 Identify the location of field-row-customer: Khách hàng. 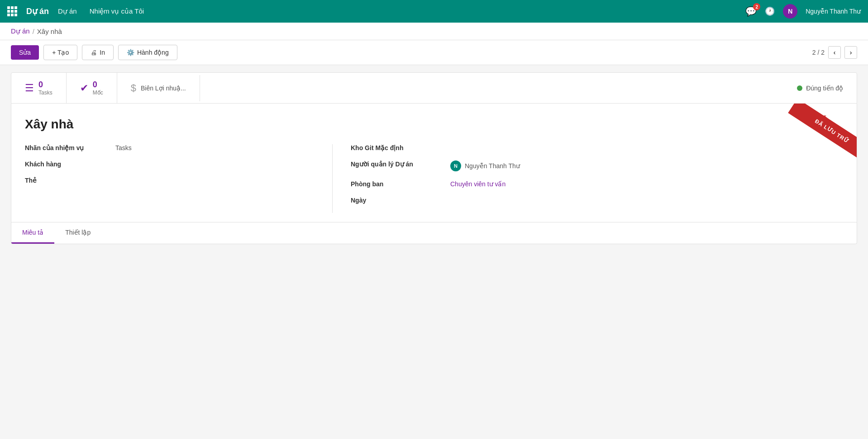
(172, 164).